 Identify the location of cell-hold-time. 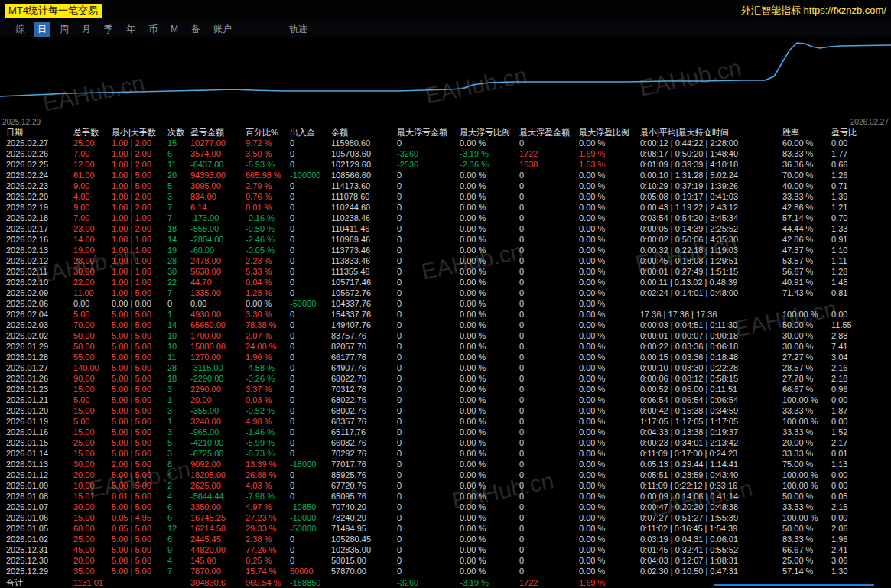
(711, 304).